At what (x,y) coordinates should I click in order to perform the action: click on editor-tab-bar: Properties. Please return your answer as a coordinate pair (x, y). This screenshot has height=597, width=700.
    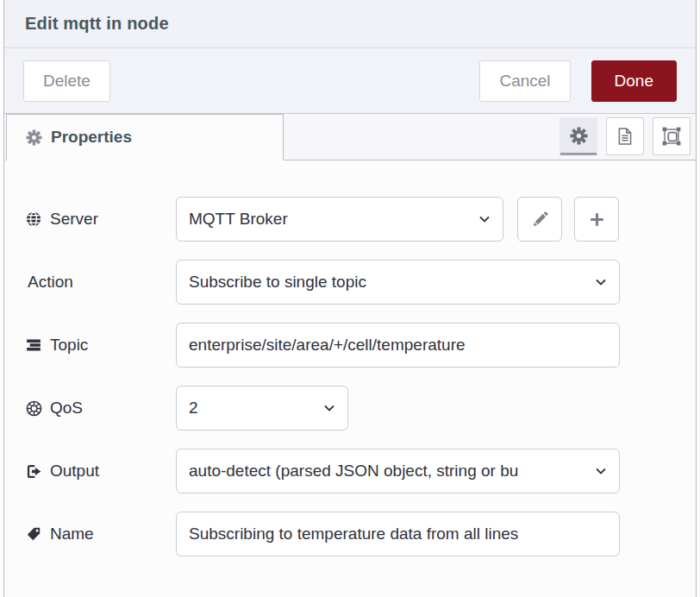
    Looking at the image, I should click on (350, 137).